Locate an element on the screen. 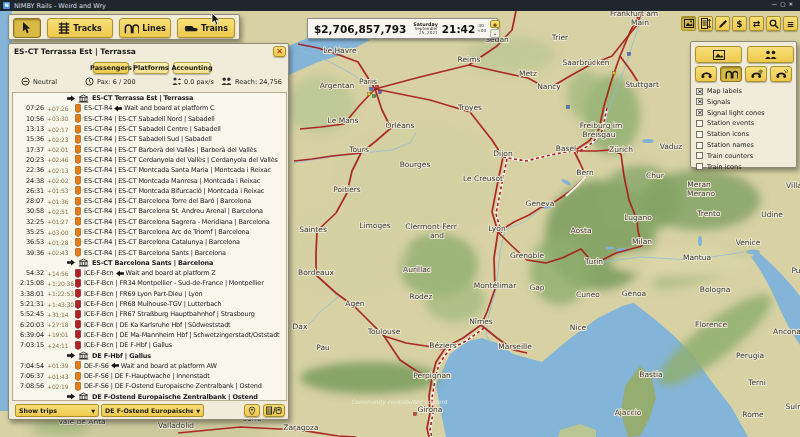 This screenshot has height=437, width=800. schedule-row: 26:31+01:53ES-CT-R4 | ES-CT Montcada Bif… is located at coordinates (150, 191).